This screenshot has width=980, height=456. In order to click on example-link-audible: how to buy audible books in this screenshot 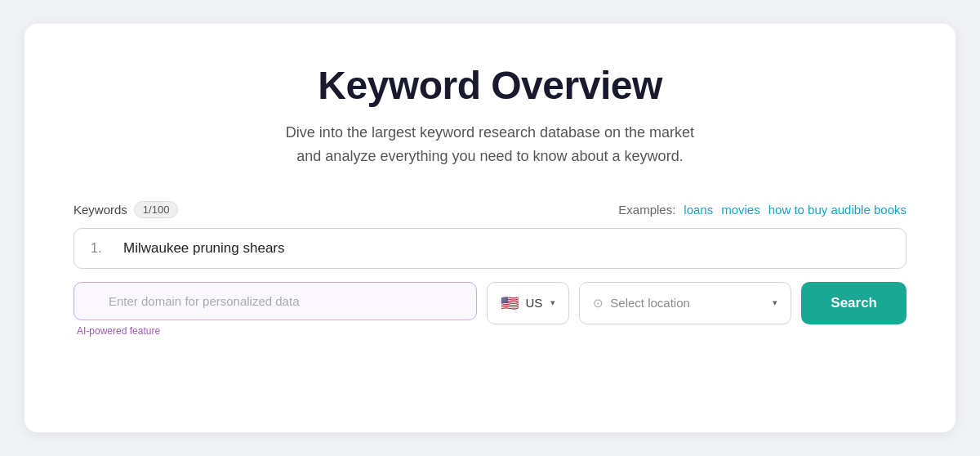, I will do `click(838, 209)`.